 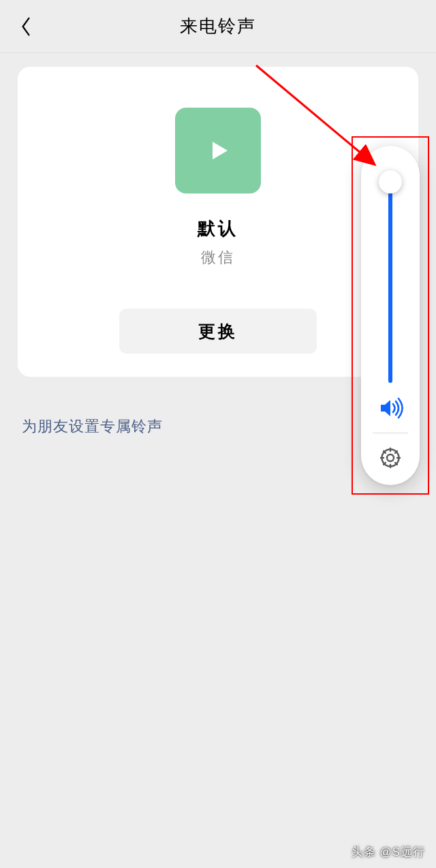 I want to click on change-button: 更换, so click(x=218, y=331).